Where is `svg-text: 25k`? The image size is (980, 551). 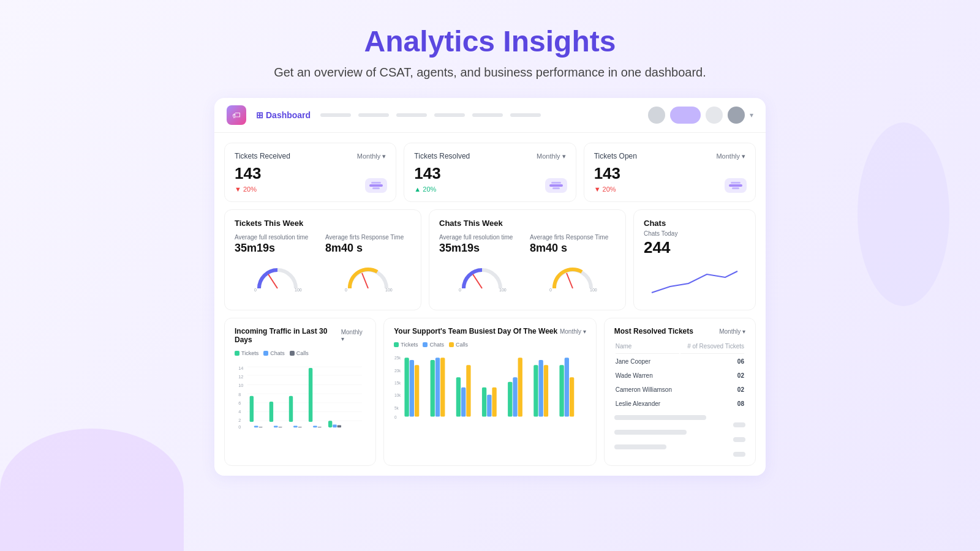 svg-text: 25k is located at coordinates (398, 358).